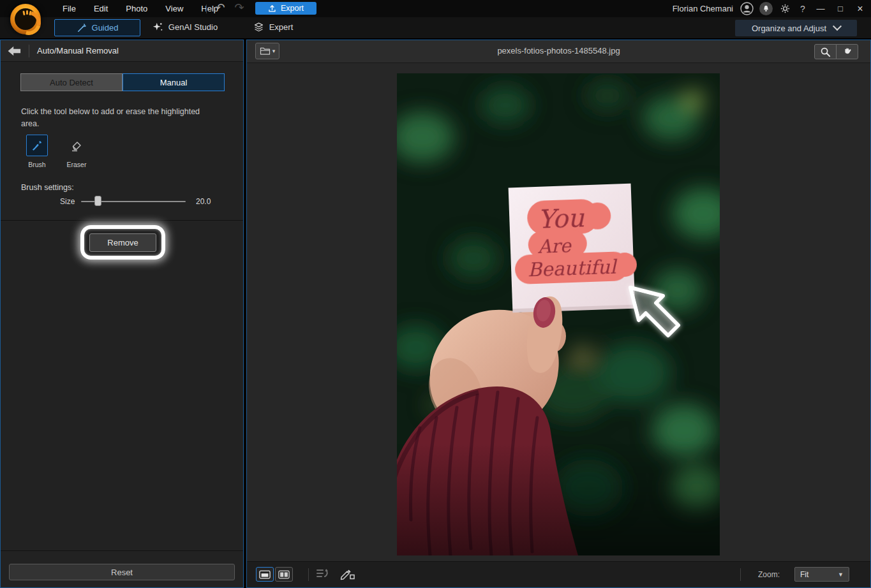 This screenshot has height=588, width=871. I want to click on undo-icon: ↶, so click(220, 8).